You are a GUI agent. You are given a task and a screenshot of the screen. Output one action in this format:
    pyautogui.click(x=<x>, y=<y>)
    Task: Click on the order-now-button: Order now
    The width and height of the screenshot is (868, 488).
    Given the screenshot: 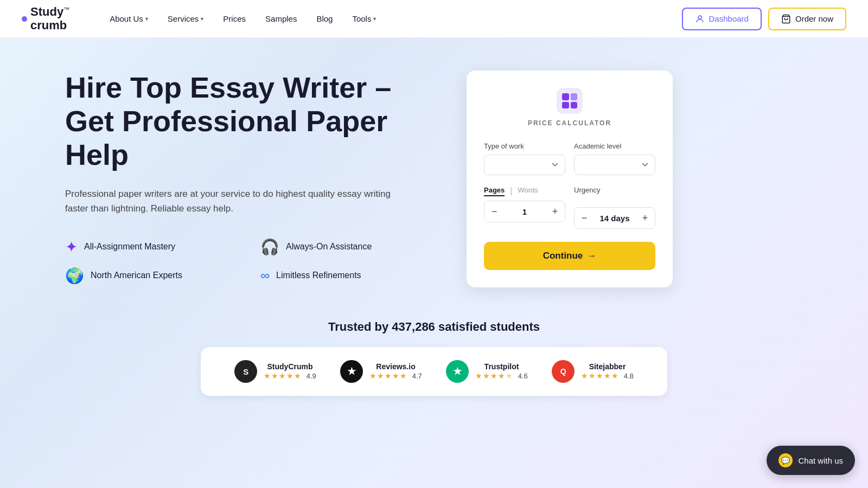 What is the action you would take?
    pyautogui.click(x=807, y=19)
    